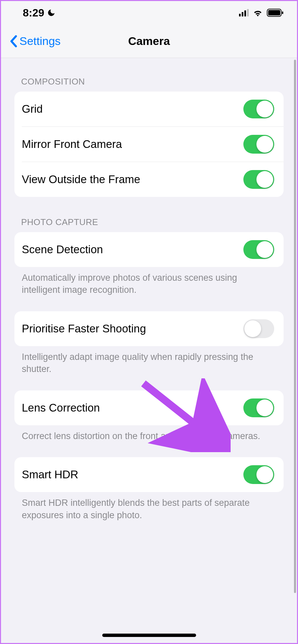  What do you see at coordinates (62, 250) in the screenshot?
I see `row-label: Scene Detection` at bounding box center [62, 250].